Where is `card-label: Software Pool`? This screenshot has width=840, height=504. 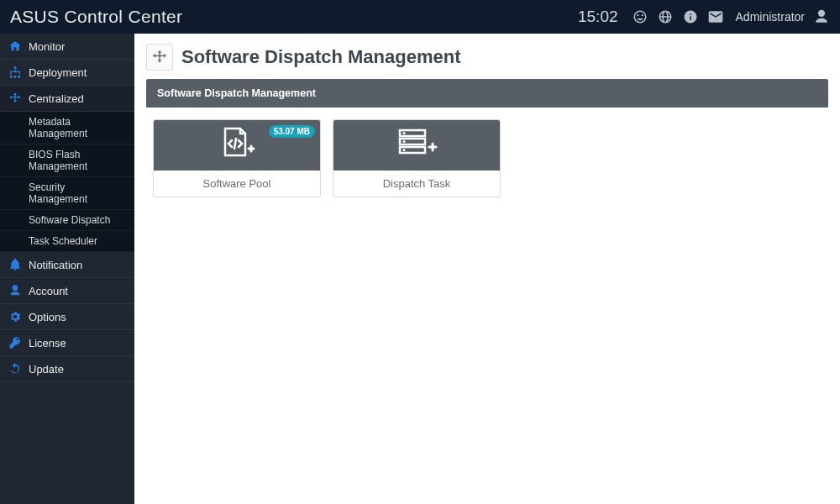
card-label: Software Pool is located at coordinates (237, 183).